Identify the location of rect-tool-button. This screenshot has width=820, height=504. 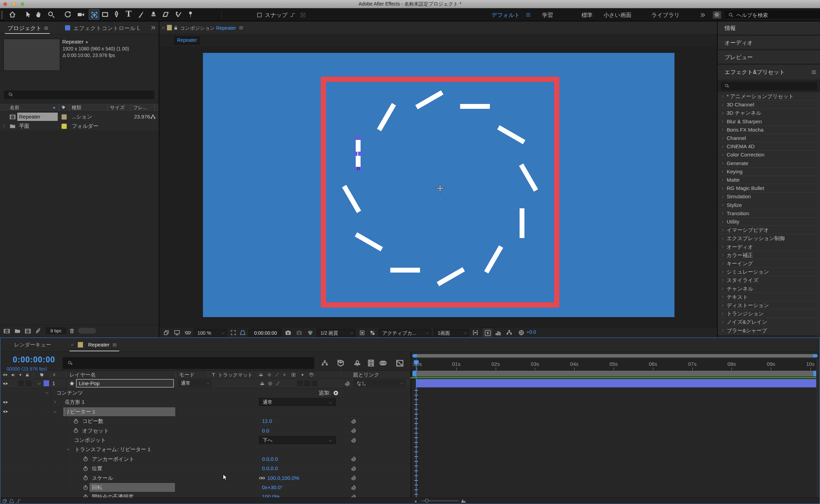
(105, 15).